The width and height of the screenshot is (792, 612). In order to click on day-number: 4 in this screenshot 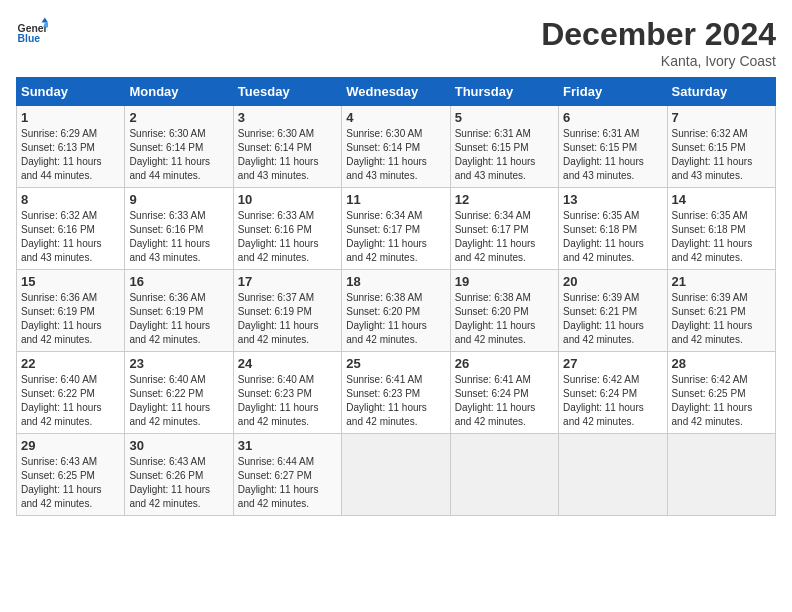, I will do `click(396, 118)`.